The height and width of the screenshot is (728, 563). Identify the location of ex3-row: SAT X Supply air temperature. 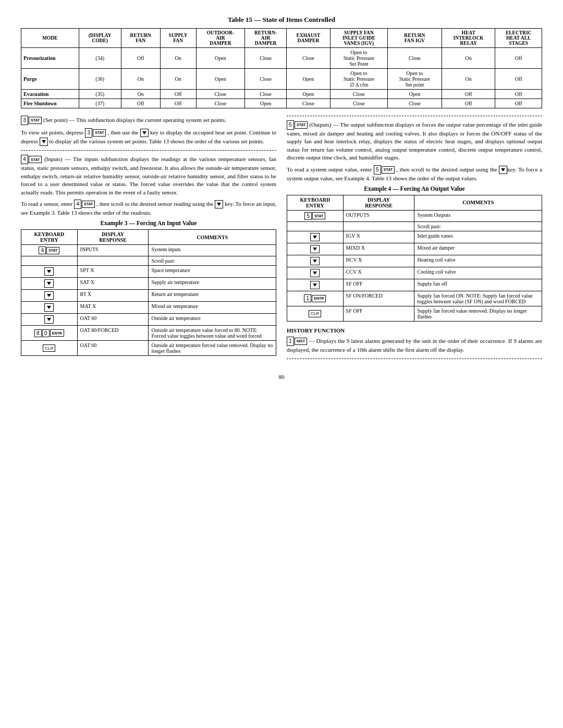
(149, 283).